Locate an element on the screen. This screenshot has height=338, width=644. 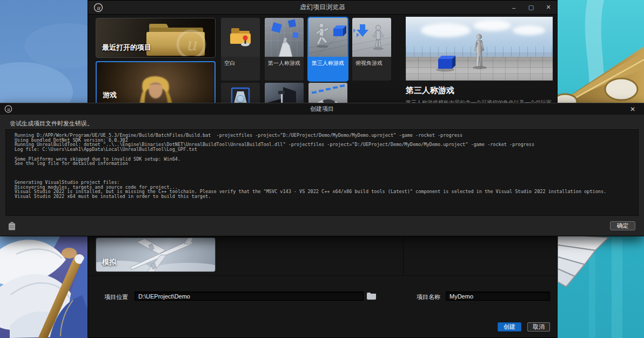
copy-log-button is located at coordinates (12, 226).